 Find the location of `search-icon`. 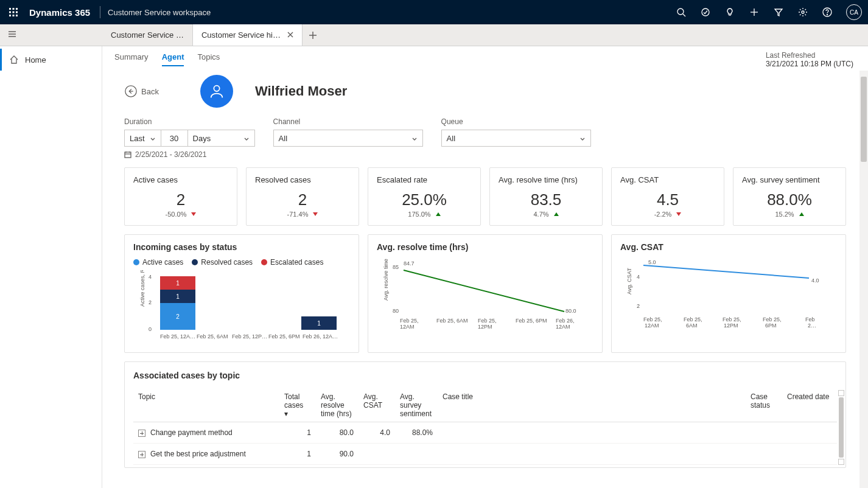

search-icon is located at coordinates (681, 12).